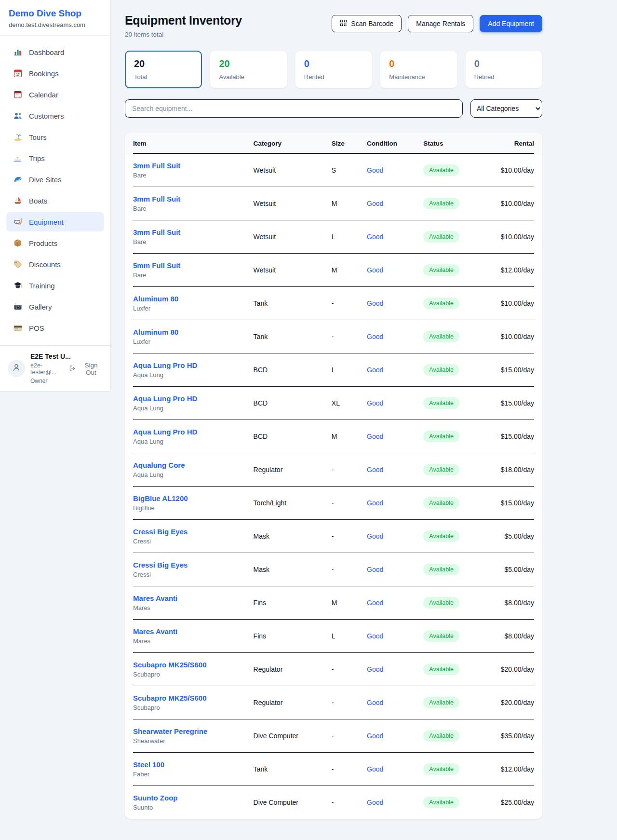  I want to click on stat-value: 0, so click(504, 64).